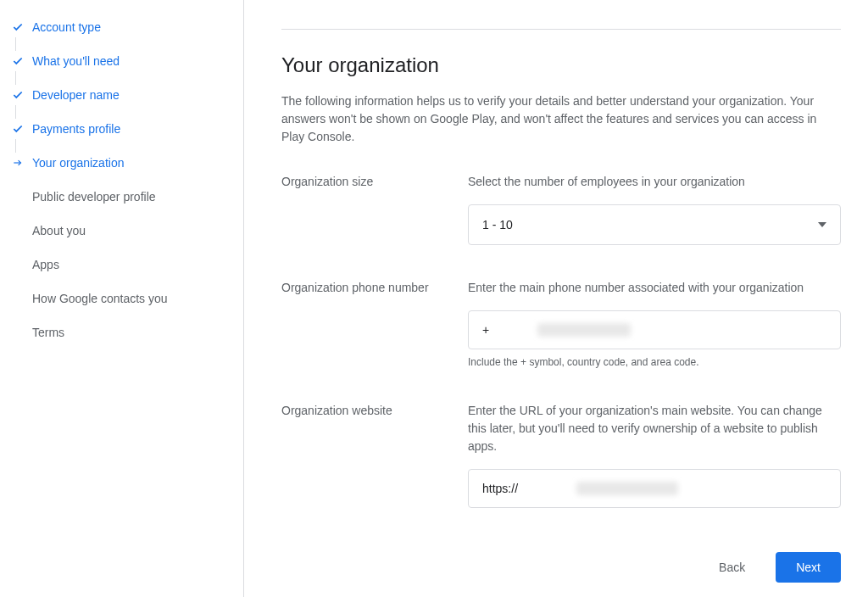 Image resolution: width=868 pixels, height=597 pixels. Describe the element at coordinates (22, 163) in the screenshot. I see `arrow-right-icon` at that location.